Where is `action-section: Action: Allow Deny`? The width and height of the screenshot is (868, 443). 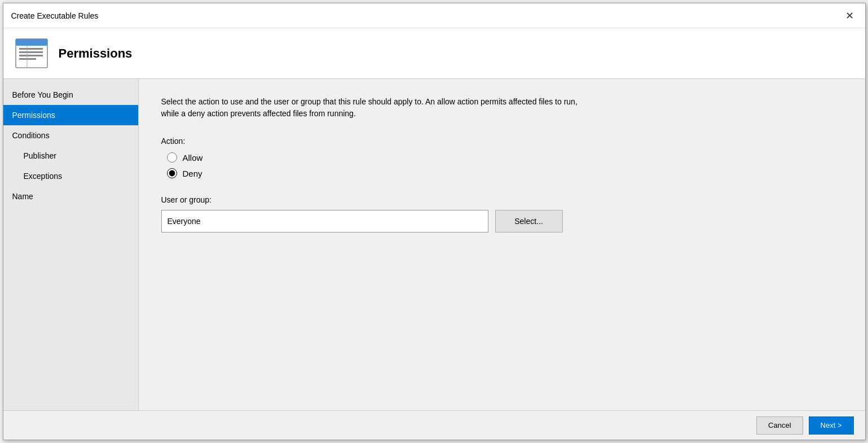
action-section: Action: Allow Deny is located at coordinates (502, 157).